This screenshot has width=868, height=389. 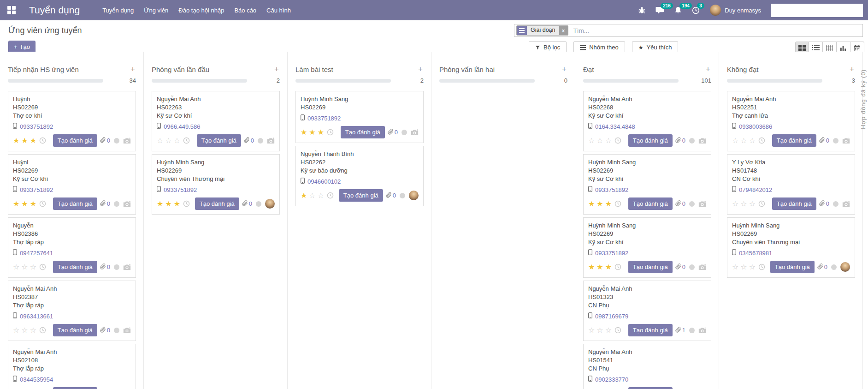 What do you see at coordinates (180, 190) in the screenshot?
I see `phone-link: 0933751892` at bounding box center [180, 190].